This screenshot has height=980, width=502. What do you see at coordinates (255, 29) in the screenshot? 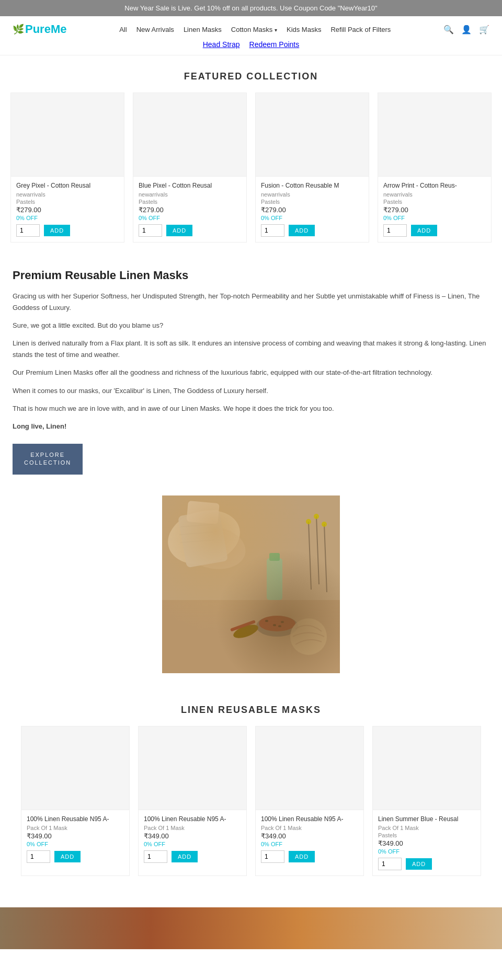
I see `main-nav: All New Arrivals Linen Masks Cotton Mask…` at bounding box center [255, 29].